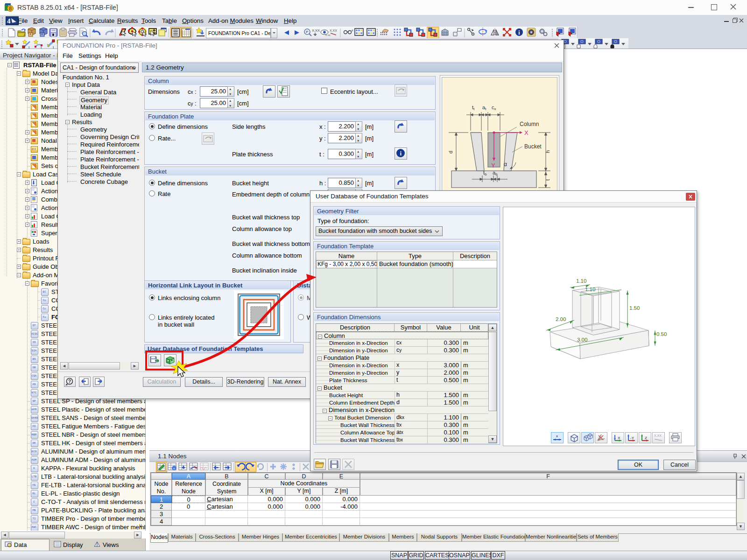 Image resolution: width=747 pixels, height=560 pixels. I want to click on svg-text: Z, so click(646, 438).